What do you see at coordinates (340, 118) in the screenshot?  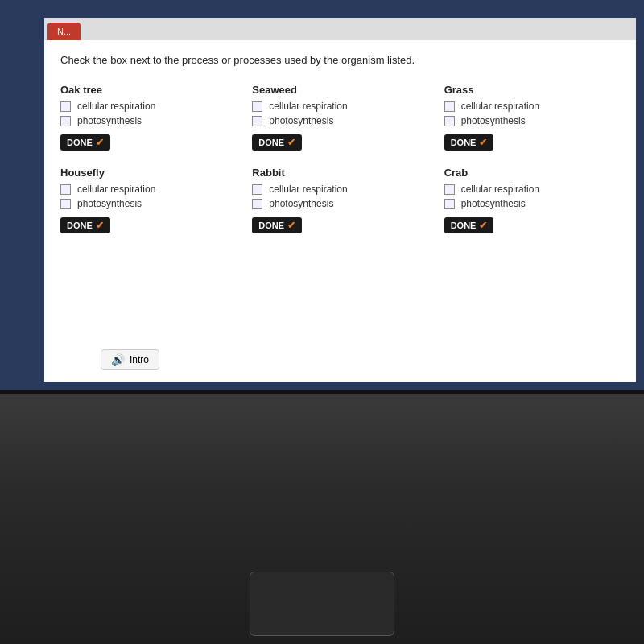 I see `organism-block-seaweed: Seaweed cellular respiration photosynthe…` at bounding box center [340, 118].